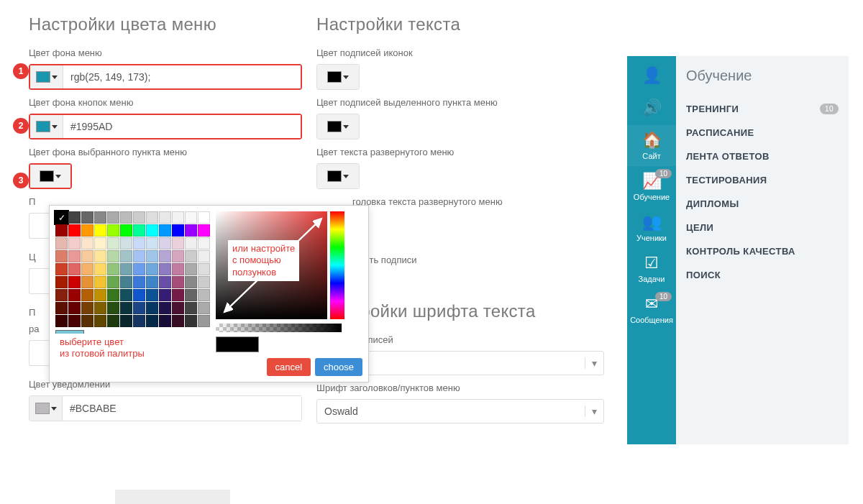 This screenshot has height=504, width=863. I want to click on swatch-btn-exp-text, so click(338, 176).